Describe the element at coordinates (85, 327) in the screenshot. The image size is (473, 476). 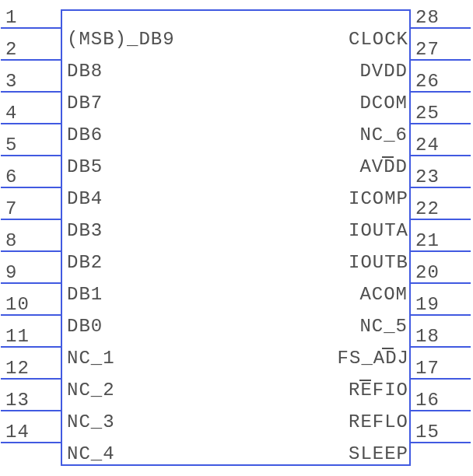
I see `pin-label: DB0` at that location.